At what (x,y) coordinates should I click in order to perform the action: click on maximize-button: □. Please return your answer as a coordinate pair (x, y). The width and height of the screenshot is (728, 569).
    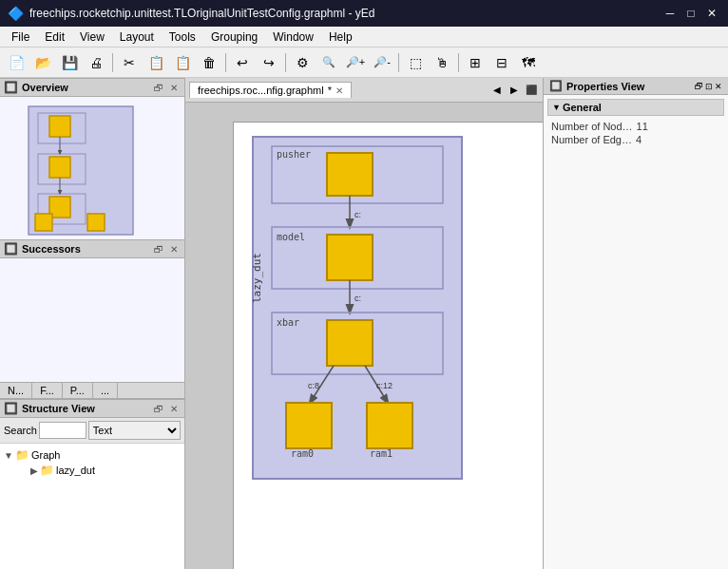
    Looking at the image, I should click on (691, 13).